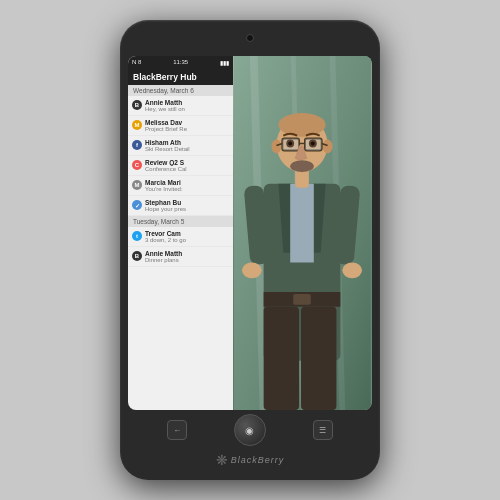 This screenshot has width=500, height=500. What do you see at coordinates (180, 186) in the screenshot?
I see `message-item-4: M Marcia Mari You're Invited:` at bounding box center [180, 186].